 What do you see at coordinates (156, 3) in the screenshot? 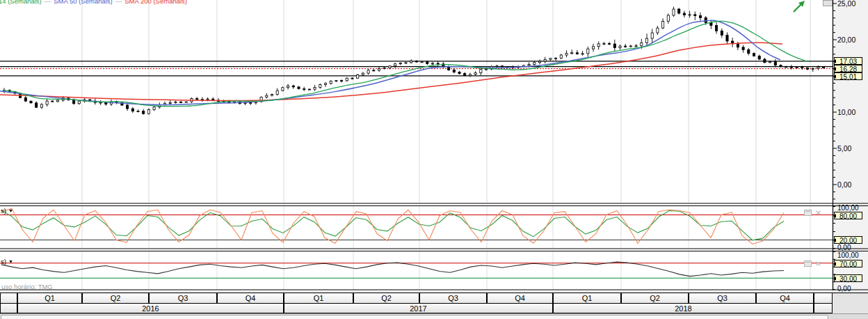
I see `legend-item: SMA 200 (Semanais)` at bounding box center [156, 3].